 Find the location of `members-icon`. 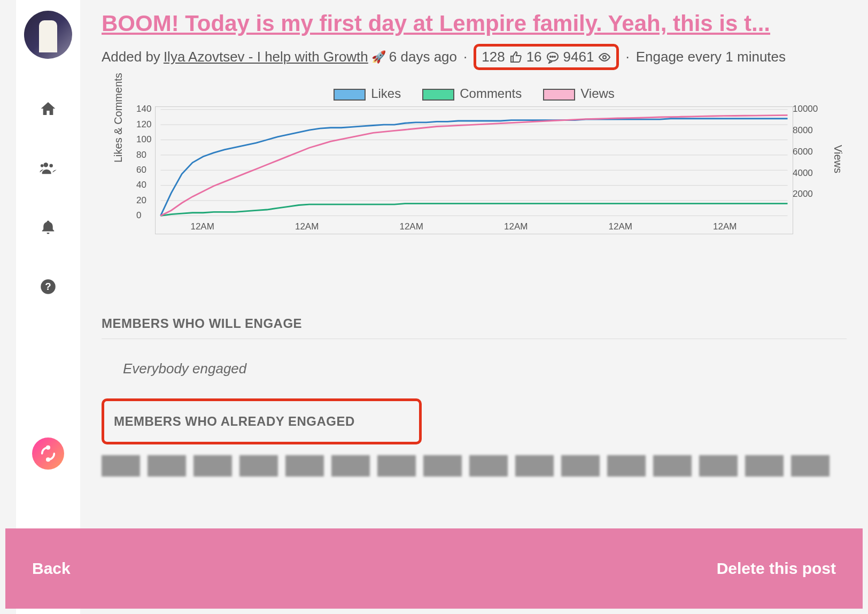

members-icon is located at coordinates (48, 168).